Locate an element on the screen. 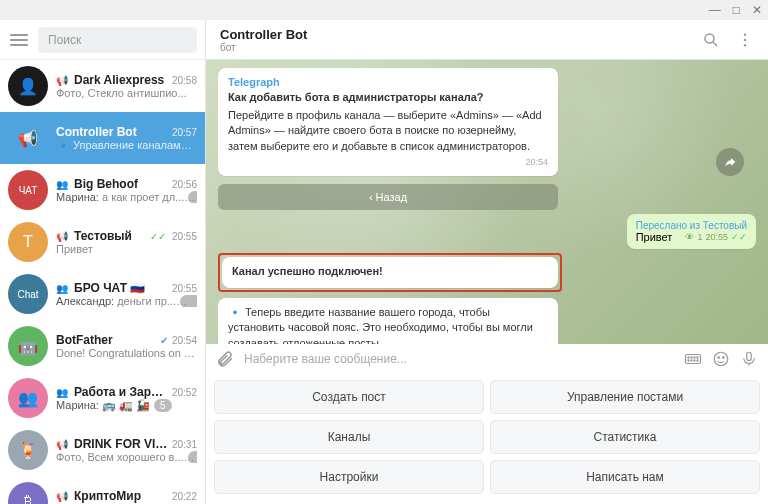 Image resolution: width=768 pixels, height=504 pixels. keyboard-button: Создать пост is located at coordinates (349, 397).